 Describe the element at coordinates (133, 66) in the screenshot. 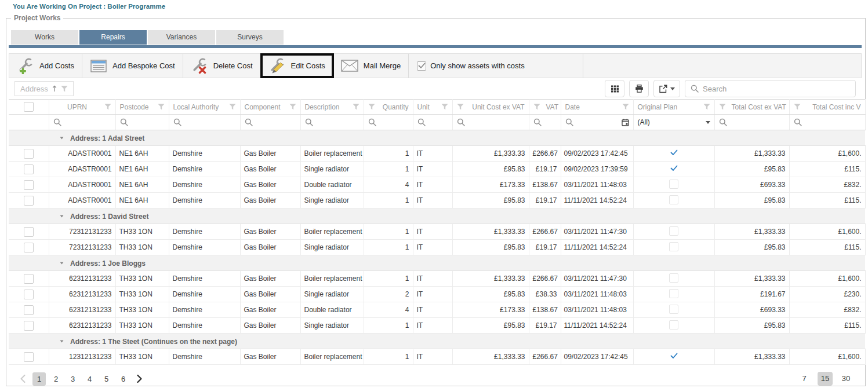

I see `add-bespoke-cost-button: Add Bespoke Cost` at that location.